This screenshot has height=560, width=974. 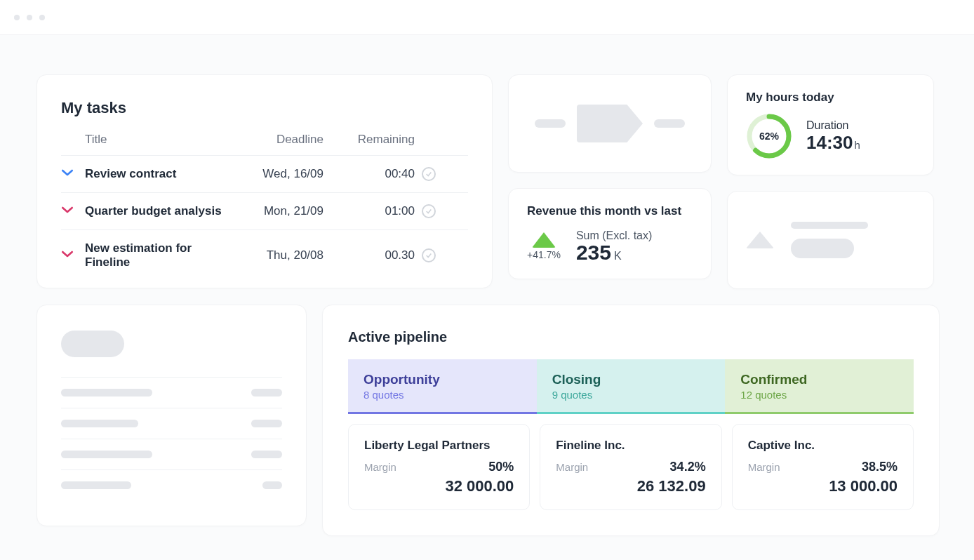 What do you see at coordinates (769, 136) in the screenshot?
I see `progress-percent: 62%` at bounding box center [769, 136].